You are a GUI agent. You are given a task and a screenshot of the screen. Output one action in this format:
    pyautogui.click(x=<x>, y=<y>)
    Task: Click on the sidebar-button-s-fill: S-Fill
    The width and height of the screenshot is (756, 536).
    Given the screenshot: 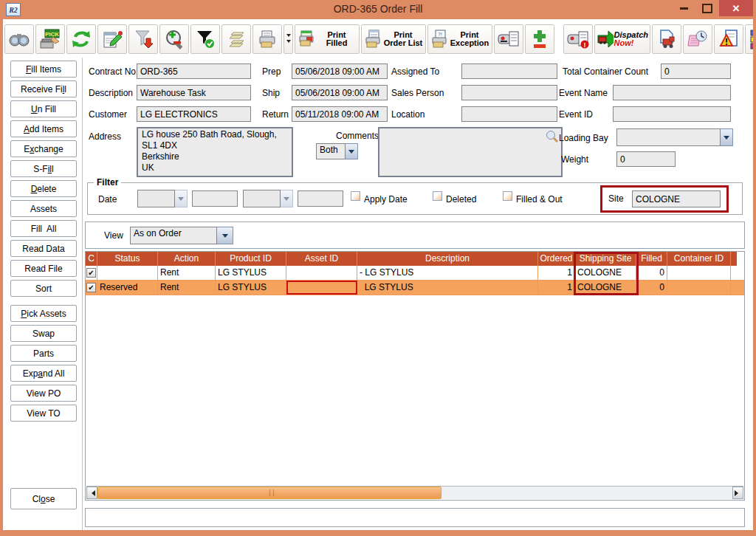 What is the action you would take?
    pyautogui.click(x=44, y=168)
    